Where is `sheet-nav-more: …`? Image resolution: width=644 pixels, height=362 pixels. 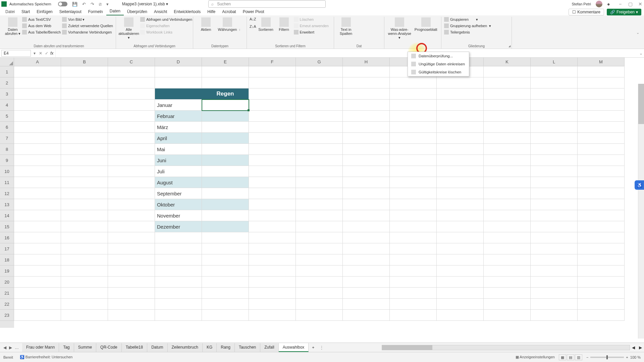 sheet-nav-more: … is located at coordinates (17, 348).